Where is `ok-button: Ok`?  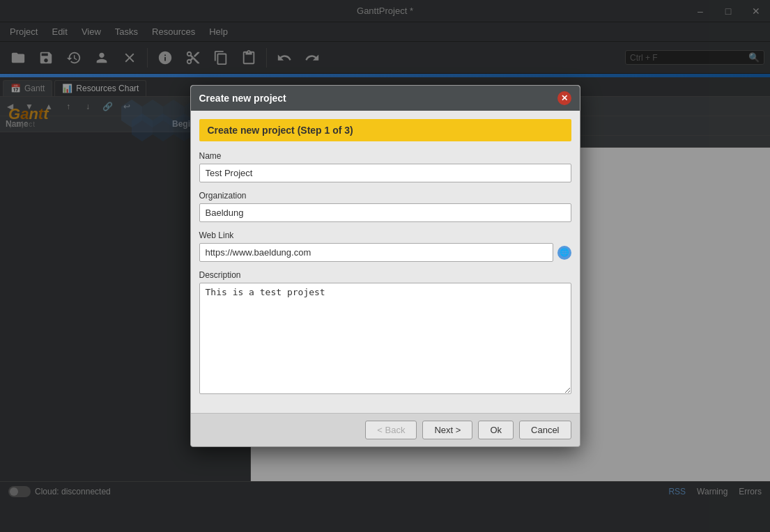 ok-button: Ok is located at coordinates (496, 430).